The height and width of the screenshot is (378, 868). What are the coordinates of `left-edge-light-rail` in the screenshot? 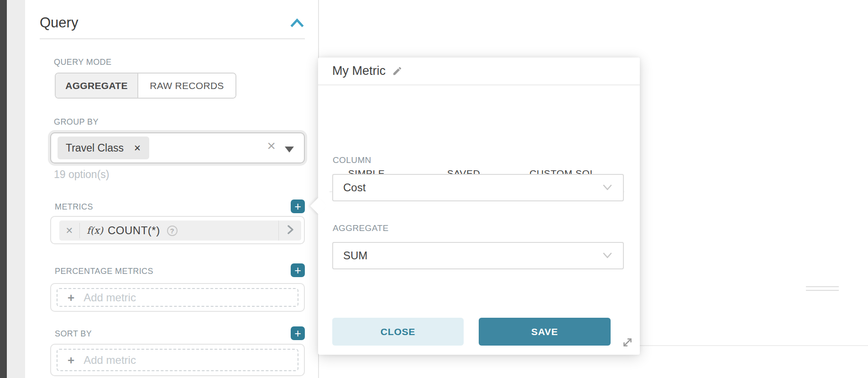 It's located at (16, 189).